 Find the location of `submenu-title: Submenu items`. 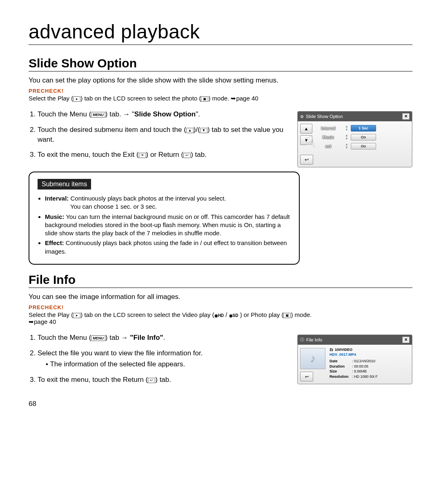

submenu-title: Submenu items is located at coordinates (65, 184).